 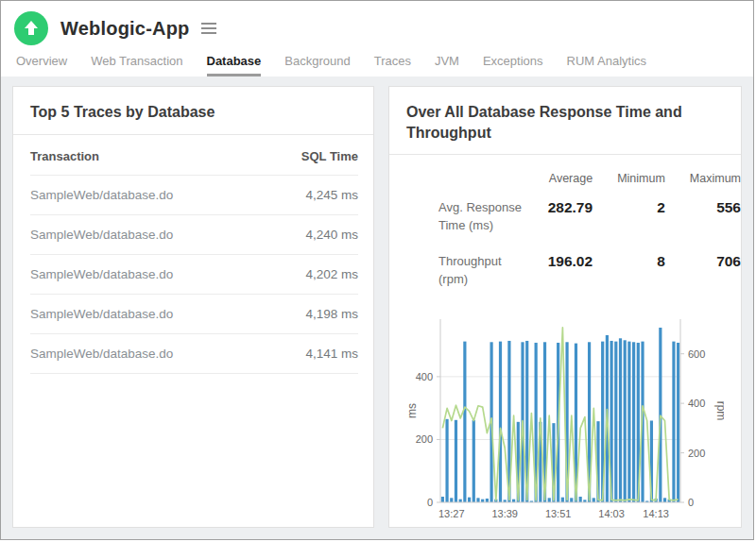 What do you see at coordinates (234, 65) in the screenshot?
I see `tab-database: Database` at bounding box center [234, 65].